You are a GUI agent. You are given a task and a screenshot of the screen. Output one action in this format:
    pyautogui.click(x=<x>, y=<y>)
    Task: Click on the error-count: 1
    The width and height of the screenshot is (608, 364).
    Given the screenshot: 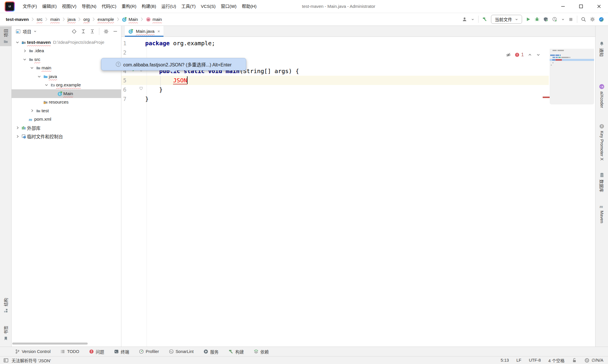 What is the action you would take?
    pyautogui.click(x=523, y=55)
    